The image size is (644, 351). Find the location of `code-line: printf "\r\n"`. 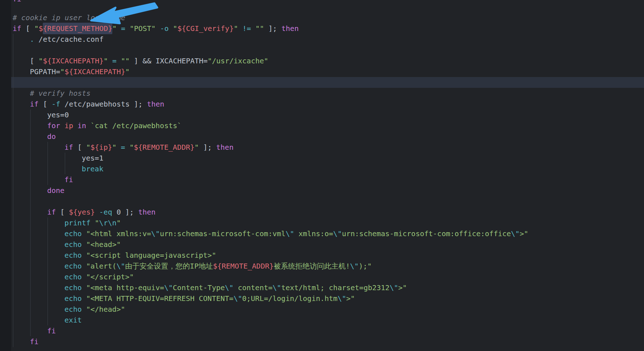

code-line: printf "\r\n" is located at coordinates (322, 223).